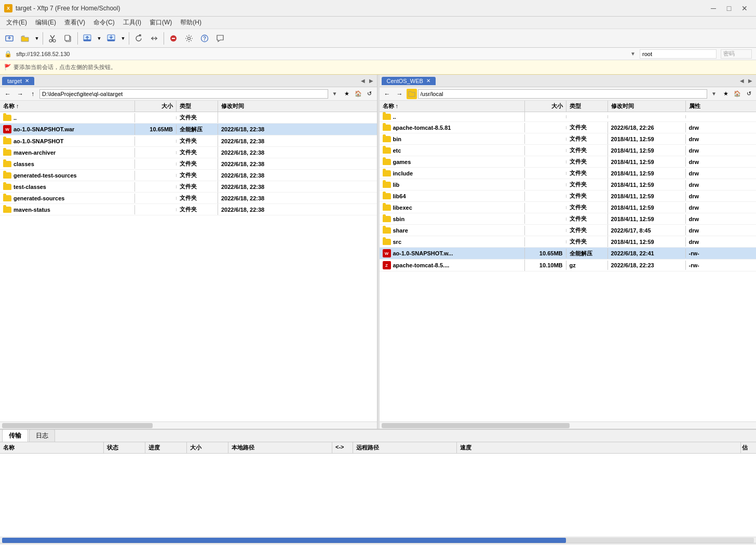 The height and width of the screenshot is (545, 756). What do you see at coordinates (452, 106) in the screenshot?
I see `right-col-name-header: 名称 ↑` at bounding box center [452, 106].